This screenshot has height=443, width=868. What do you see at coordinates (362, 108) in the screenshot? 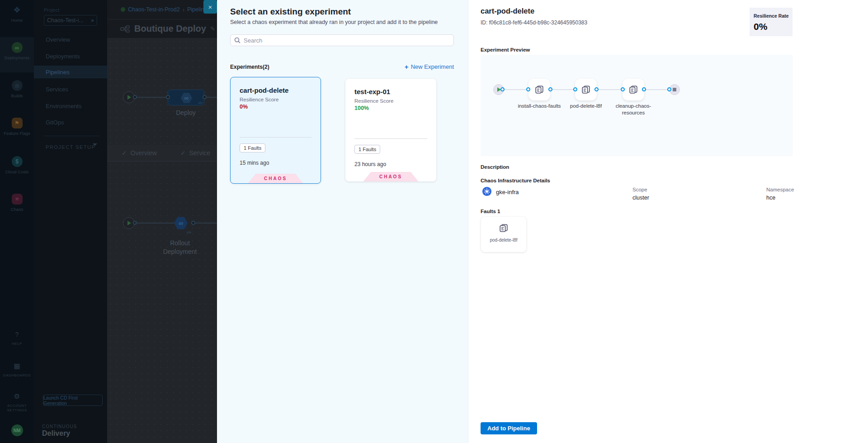
I see `resilience-score-value: 100%` at bounding box center [362, 108].